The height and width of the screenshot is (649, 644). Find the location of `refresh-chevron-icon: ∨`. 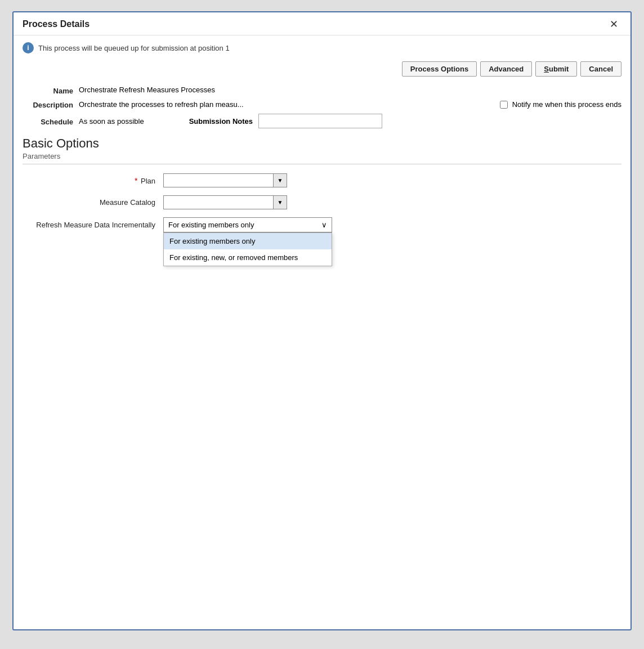

refresh-chevron-icon: ∨ is located at coordinates (324, 225).